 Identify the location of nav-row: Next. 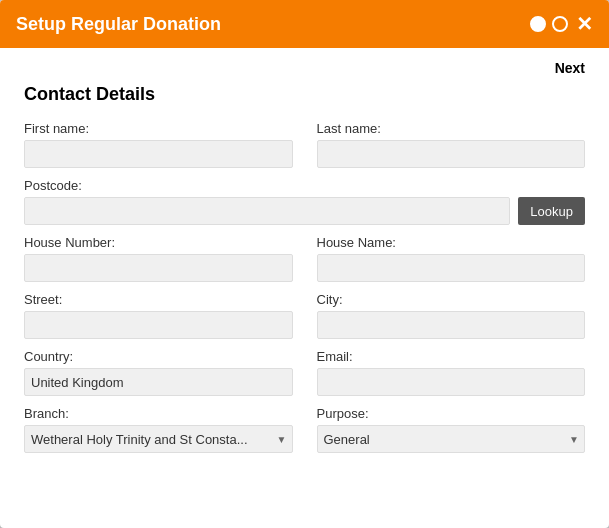
(304, 68).